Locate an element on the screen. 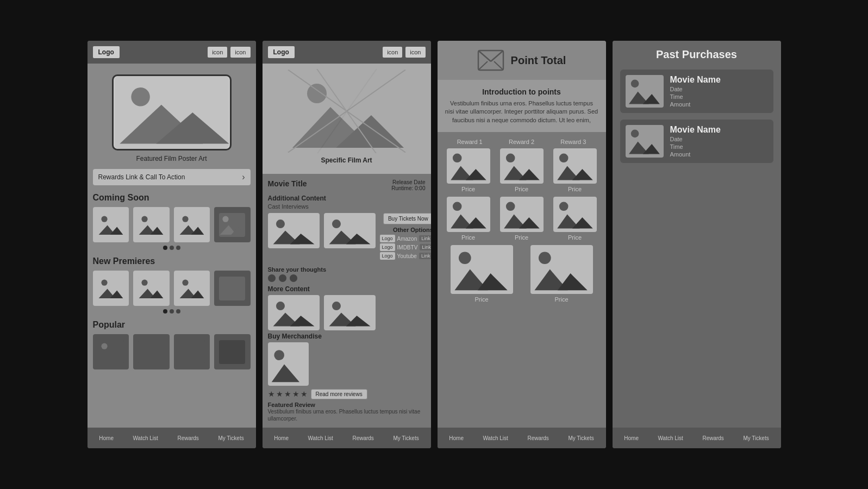 This screenshot has width=868, height=489. featured-film-label: Featured Film Poster Art is located at coordinates (171, 159).